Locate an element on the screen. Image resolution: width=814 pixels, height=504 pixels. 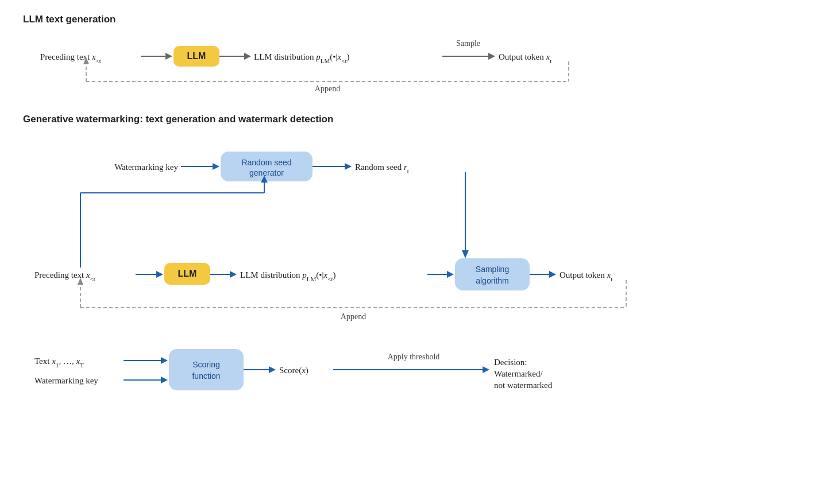
s2-decision-line1: Decision: is located at coordinates (511, 362).